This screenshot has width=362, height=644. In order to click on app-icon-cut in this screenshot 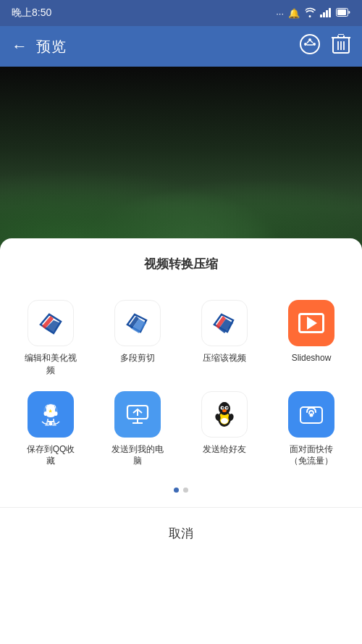, I will do `click(138, 323)`.